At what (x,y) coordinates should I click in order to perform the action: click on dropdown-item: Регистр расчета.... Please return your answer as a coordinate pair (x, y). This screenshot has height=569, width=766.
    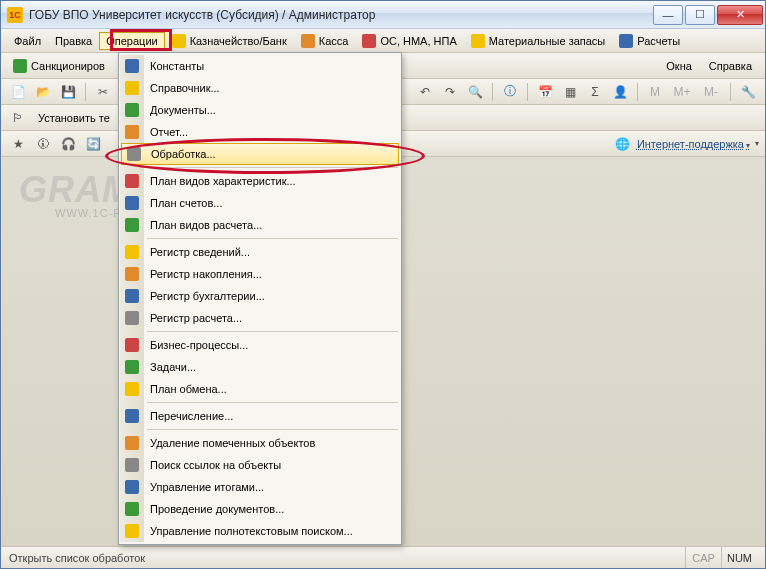
    Looking at the image, I should click on (260, 318).